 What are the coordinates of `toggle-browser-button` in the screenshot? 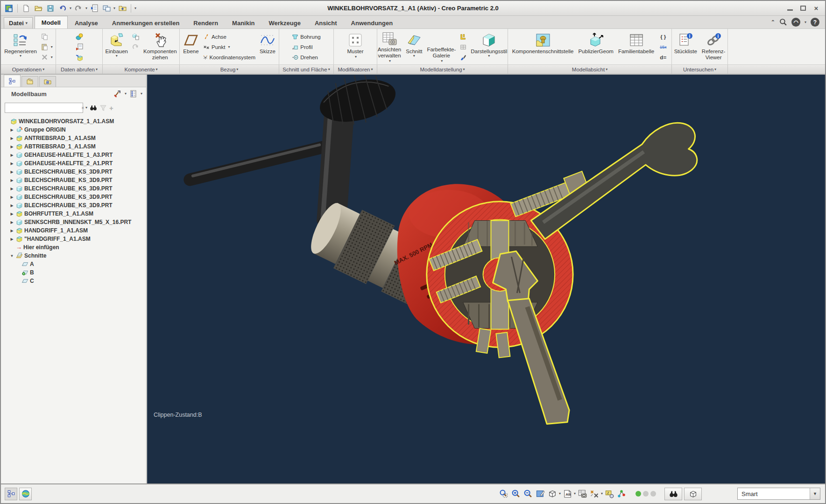 It's located at (25, 494).